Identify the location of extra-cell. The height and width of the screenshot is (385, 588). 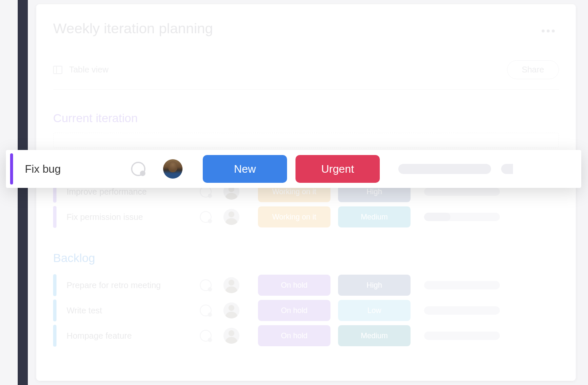
(507, 169).